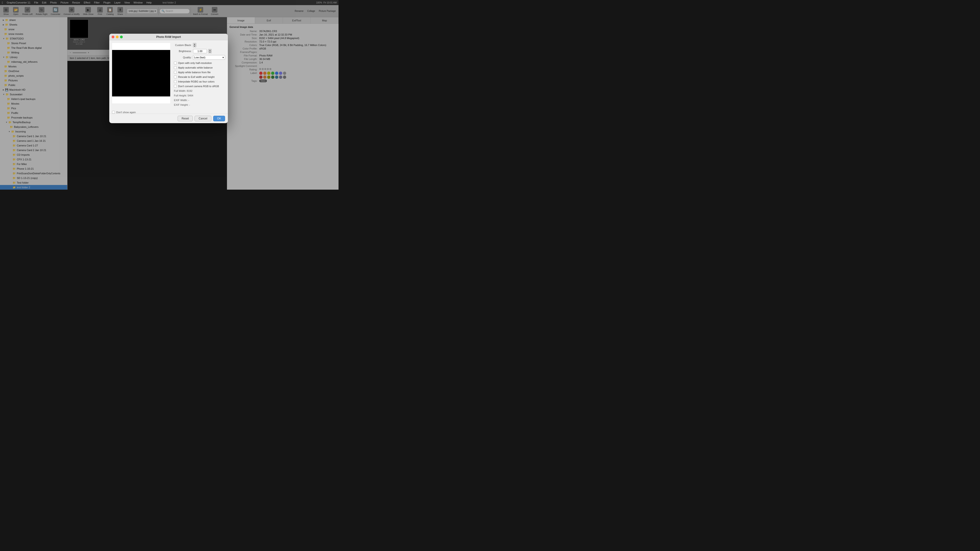  What do you see at coordinates (113, 37) in the screenshot?
I see `close-button` at bounding box center [113, 37].